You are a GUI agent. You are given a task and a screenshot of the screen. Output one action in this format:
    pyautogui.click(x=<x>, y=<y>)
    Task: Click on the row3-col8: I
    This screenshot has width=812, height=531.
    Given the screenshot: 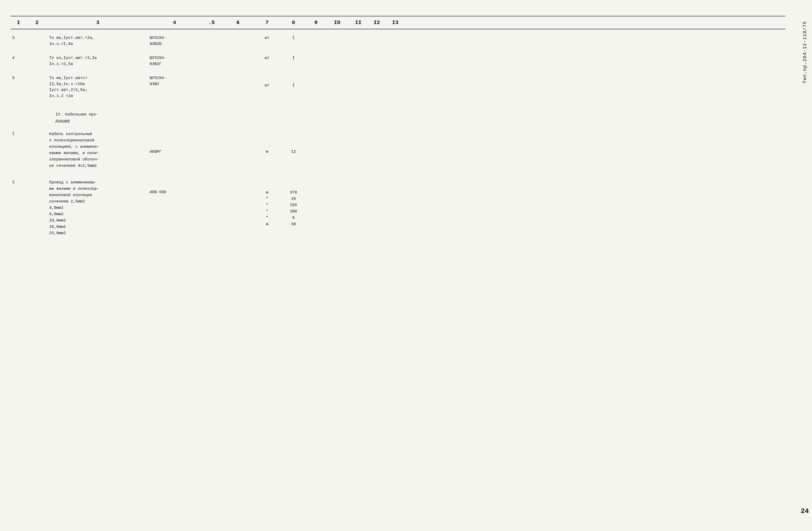 What is the action you would take?
    pyautogui.click(x=293, y=38)
    